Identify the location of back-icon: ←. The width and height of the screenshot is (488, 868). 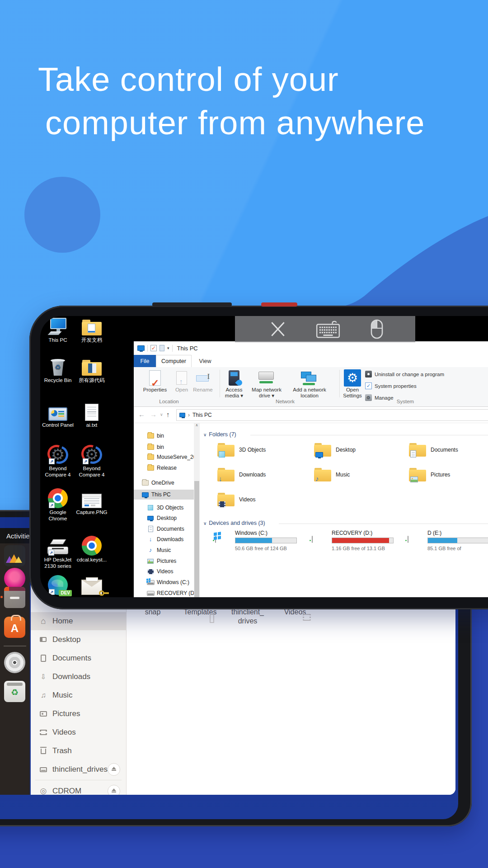
(142, 414).